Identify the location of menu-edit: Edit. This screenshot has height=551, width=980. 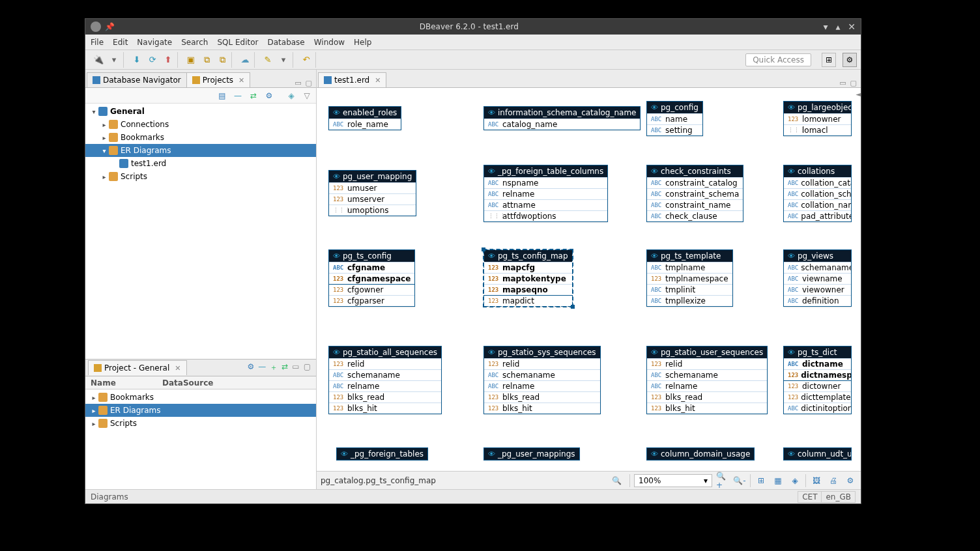
(120, 42).